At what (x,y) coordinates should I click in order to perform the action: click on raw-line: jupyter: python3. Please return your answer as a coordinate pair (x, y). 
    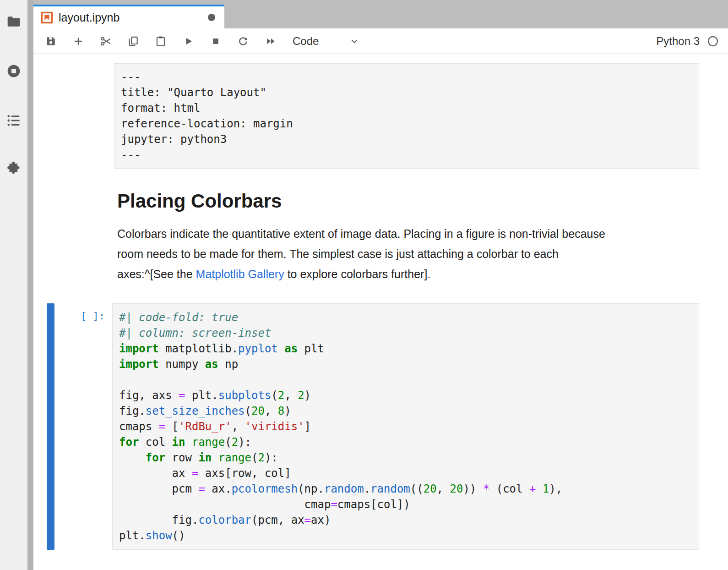
    Looking at the image, I should click on (407, 139).